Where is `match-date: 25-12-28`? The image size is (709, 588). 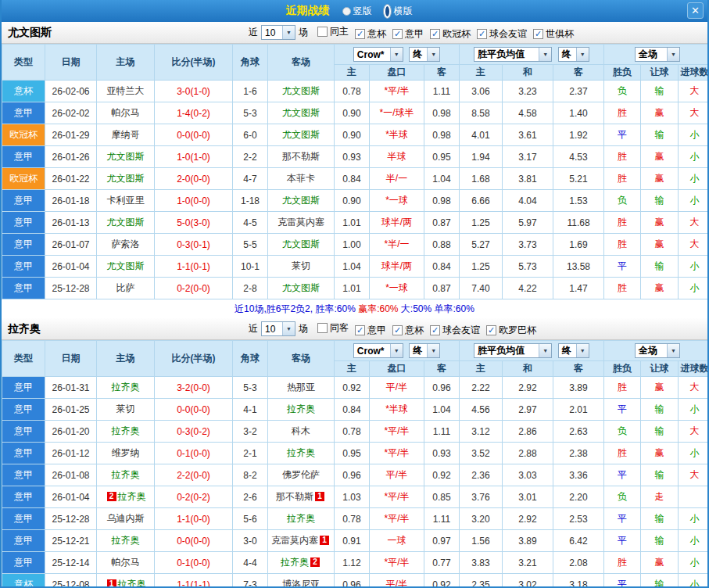
match-date: 25-12-28 is located at coordinates (71, 519).